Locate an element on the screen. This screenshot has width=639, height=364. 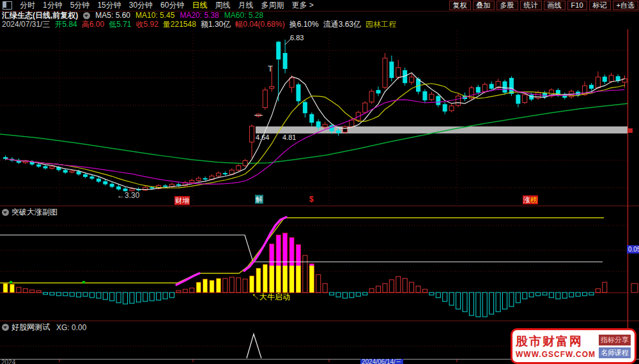
indicator-panel-title: 突破大涨副图 is located at coordinates (35, 212).